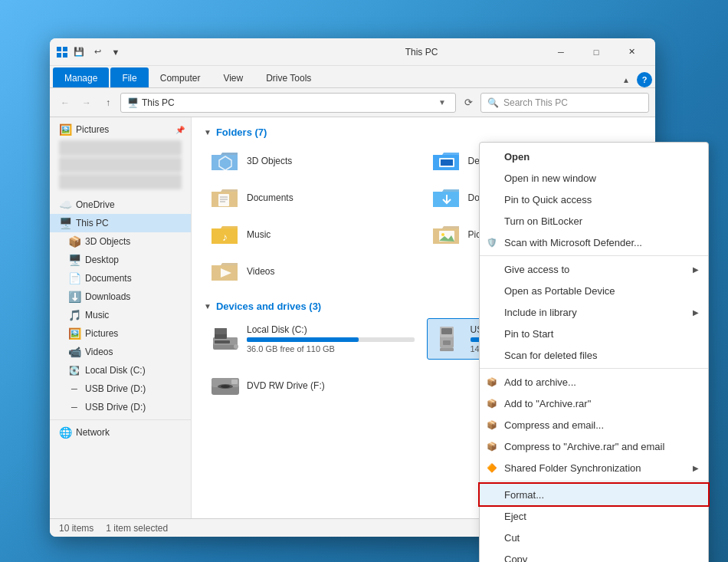  Describe the element at coordinates (208, 132) in the screenshot. I see `folders-chevron-icon: ▼` at that location.